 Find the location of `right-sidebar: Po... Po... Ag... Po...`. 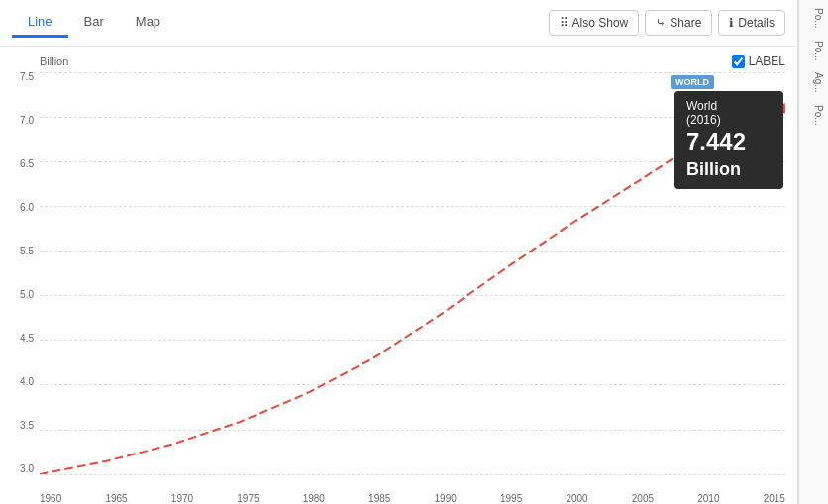

right-sidebar: Po... Po... Ag... Po... is located at coordinates (813, 252).